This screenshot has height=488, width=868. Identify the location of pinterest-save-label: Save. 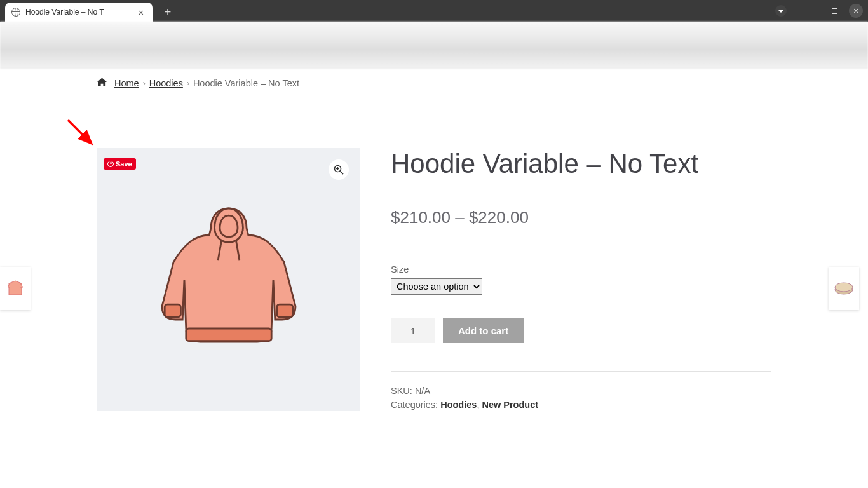
(124, 164).